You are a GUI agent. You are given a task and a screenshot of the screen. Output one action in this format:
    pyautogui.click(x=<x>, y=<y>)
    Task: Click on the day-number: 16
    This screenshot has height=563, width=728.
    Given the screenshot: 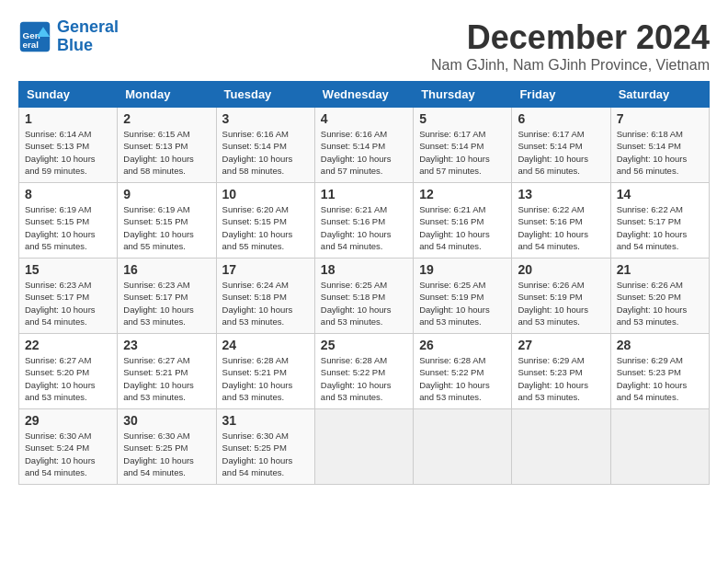 What is the action you would take?
    pyautogui.click(x=166, y=270)
    